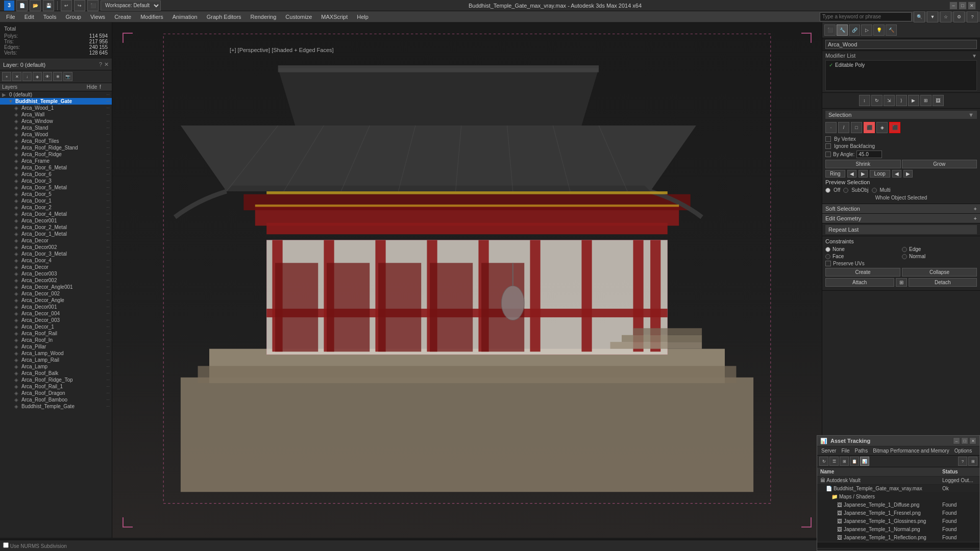 This screenshot has width=980, height=551. What do you see at coordinates (56, 327) in the screenshot?
I see `layer-item: ◈Arca_Decor_1···` at bounding box center [56, 327].